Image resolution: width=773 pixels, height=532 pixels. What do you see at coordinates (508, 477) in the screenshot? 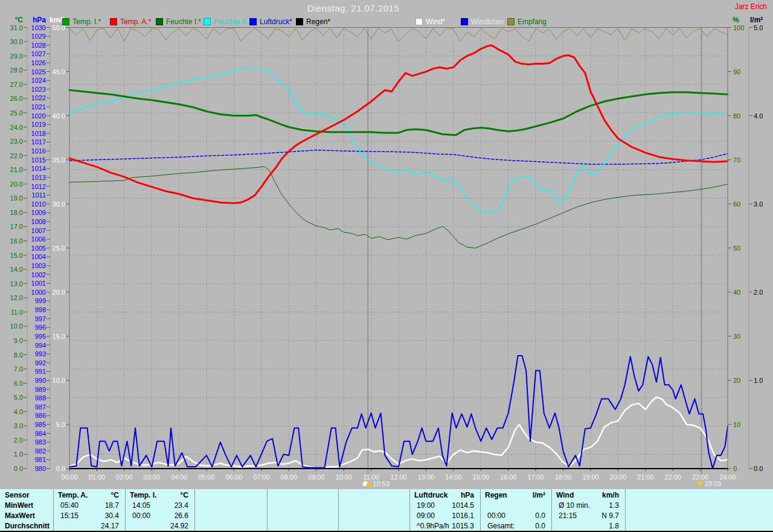
I see `x-tick-label: 16:00` at bounding box center [508, 477].